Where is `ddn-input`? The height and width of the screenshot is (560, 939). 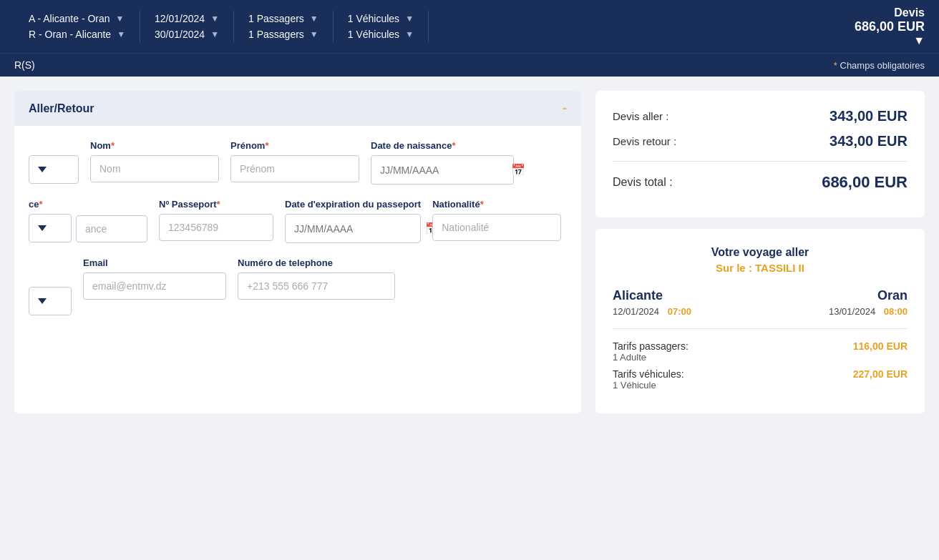 ddn-input is located at coordinates (442, 170).